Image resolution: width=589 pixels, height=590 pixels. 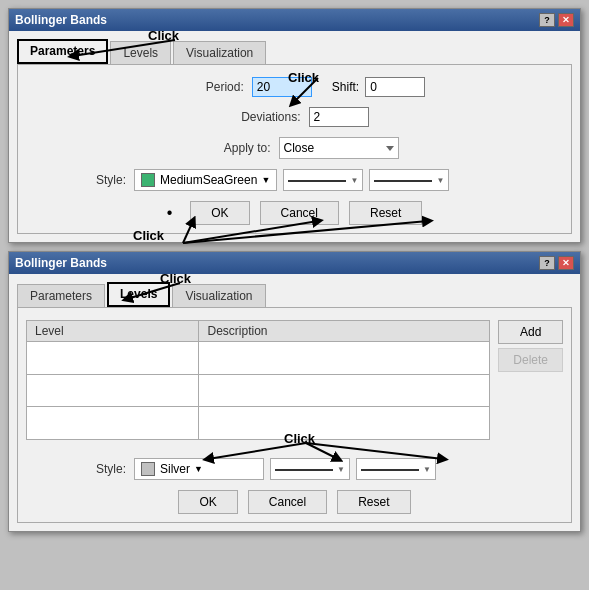 I want to click on reset-button-1: Reset, so click(x=386, y=213).